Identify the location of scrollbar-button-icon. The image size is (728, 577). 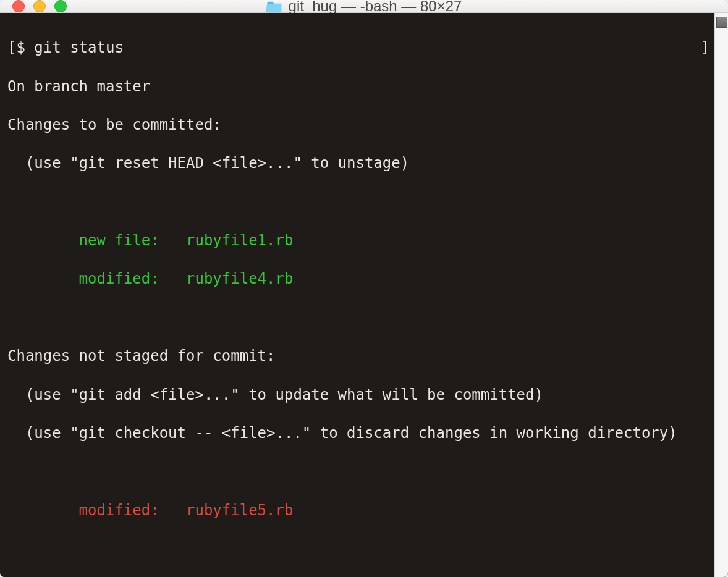
(722, 22).